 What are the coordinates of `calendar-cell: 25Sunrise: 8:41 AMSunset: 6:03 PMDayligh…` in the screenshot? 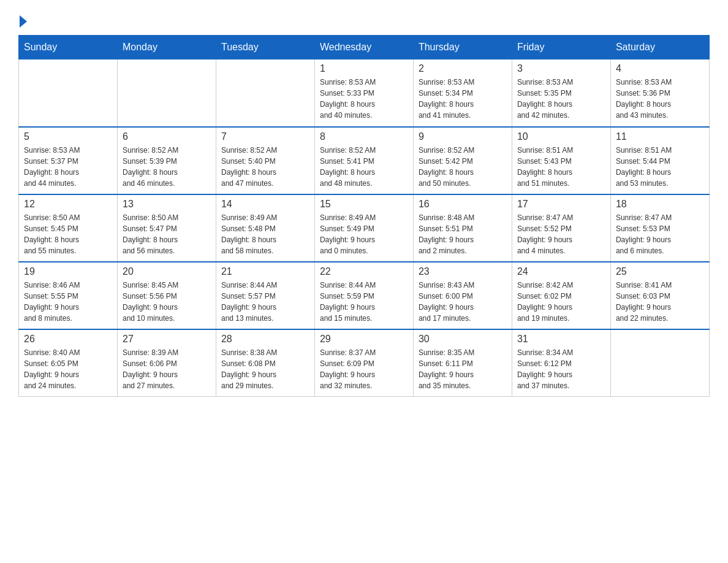 It's located at (659, 296).